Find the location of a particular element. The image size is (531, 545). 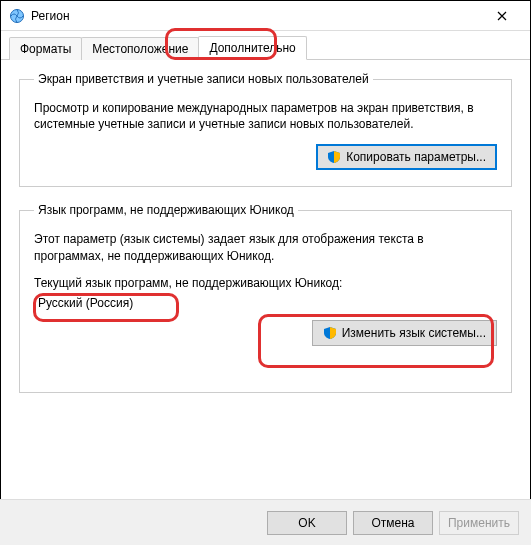

tab-label: Форматы is located at coordinates (46, 49).